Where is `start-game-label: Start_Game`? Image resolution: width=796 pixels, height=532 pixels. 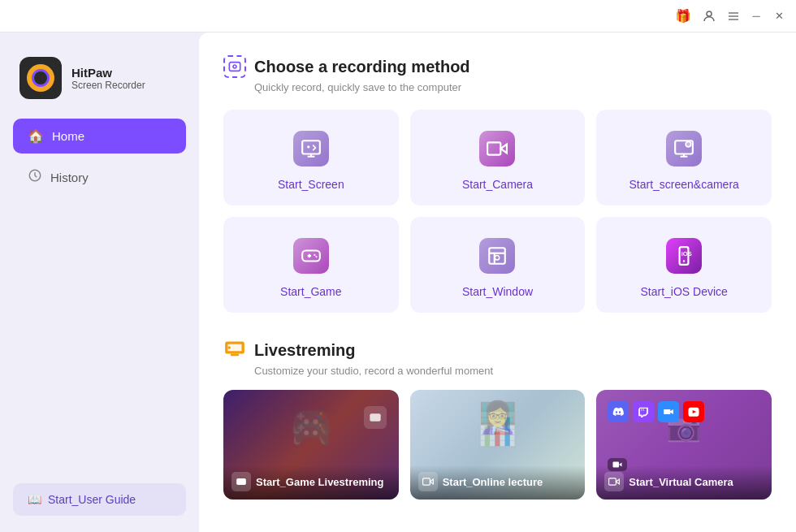 start-game-label: Start_Game is located at coordinates (310, 292).